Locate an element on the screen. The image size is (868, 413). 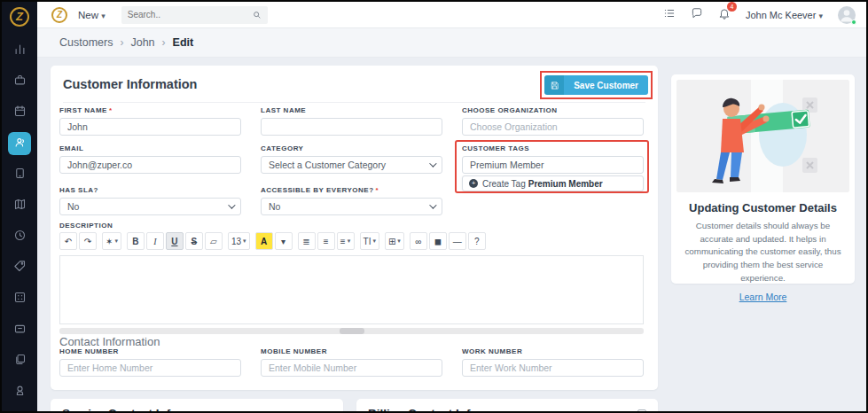
last-name-input is located at coordinates (351, 127).